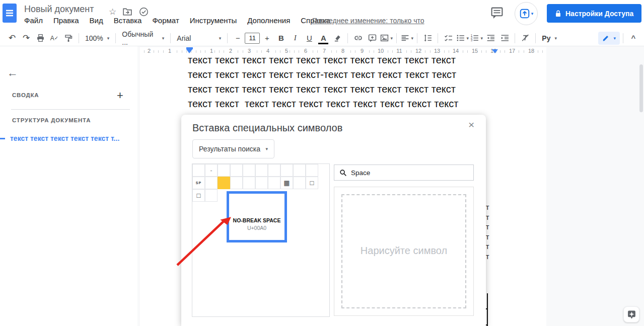  I want to click on paint-format-button, so click(68, 38).